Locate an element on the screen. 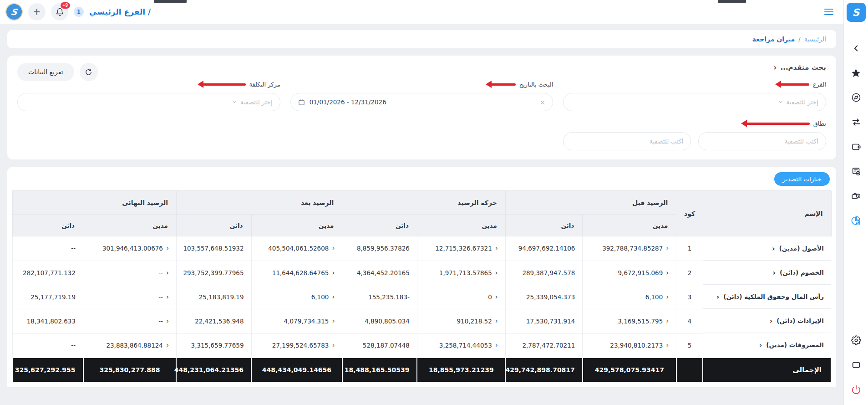 Image resolution: width=868 pixels, height=405 pixels. collapse-sidebar-button is located at coordinates (856, 48).